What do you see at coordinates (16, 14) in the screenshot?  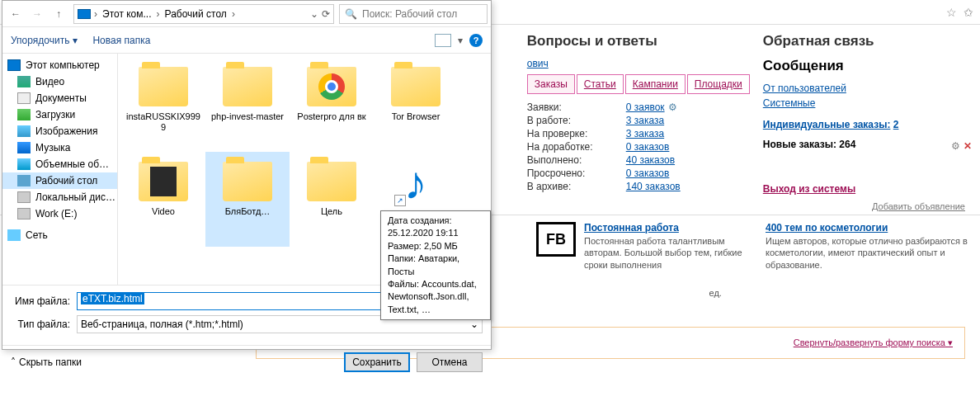 I see `nav-back-icon: ←` at bounding box center [16, 14].